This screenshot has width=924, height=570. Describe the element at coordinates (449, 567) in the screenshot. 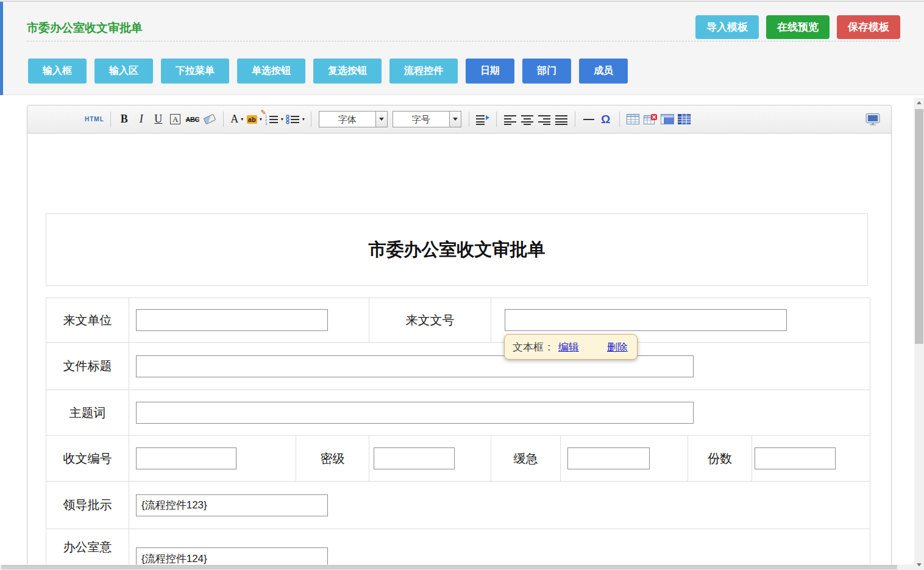

I see `horizontal-scrollbar-thumb` at that location.